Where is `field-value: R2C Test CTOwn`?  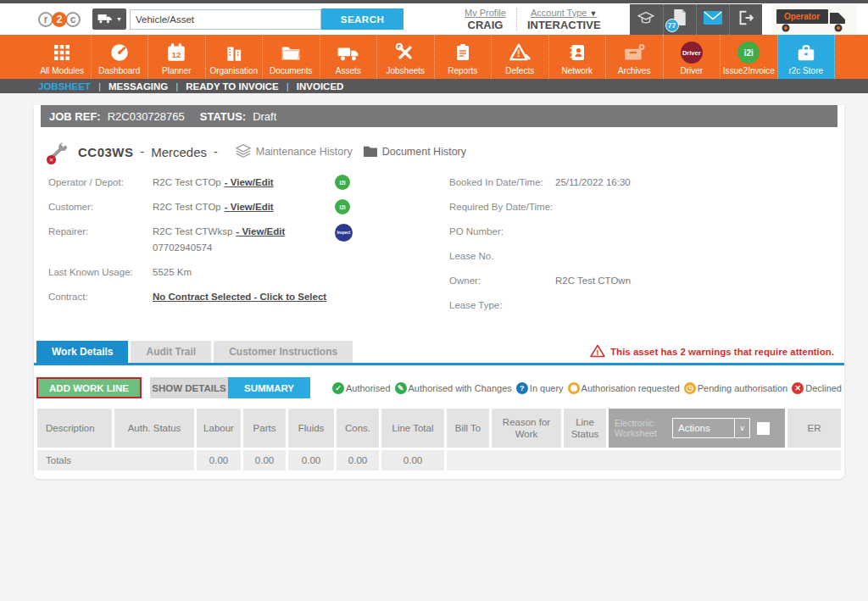
field-value: R2C Test CTOwn is located at coordinates (593, 281).